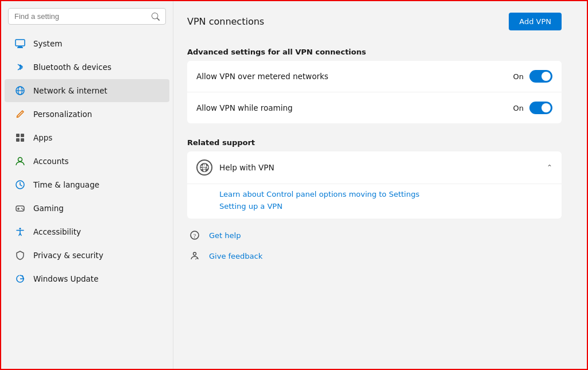 The width and height of the screenshot is (588, 370). I want to click on apps-icon, so click(20, 138).